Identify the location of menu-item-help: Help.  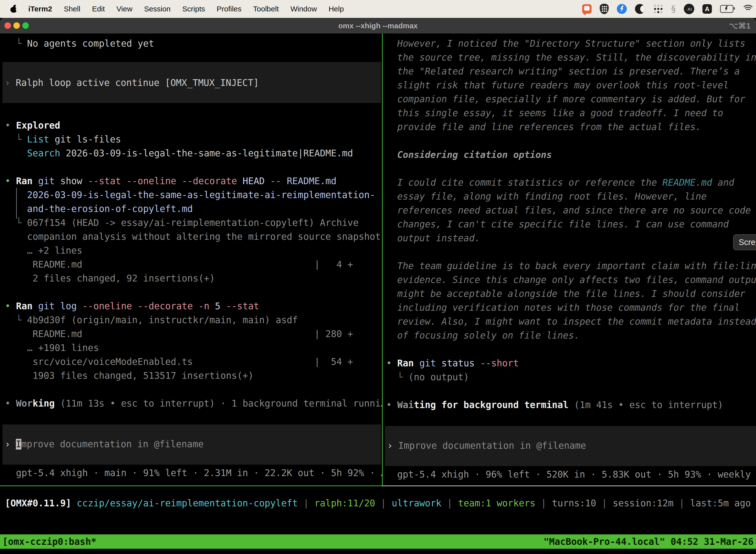
(336, 9).